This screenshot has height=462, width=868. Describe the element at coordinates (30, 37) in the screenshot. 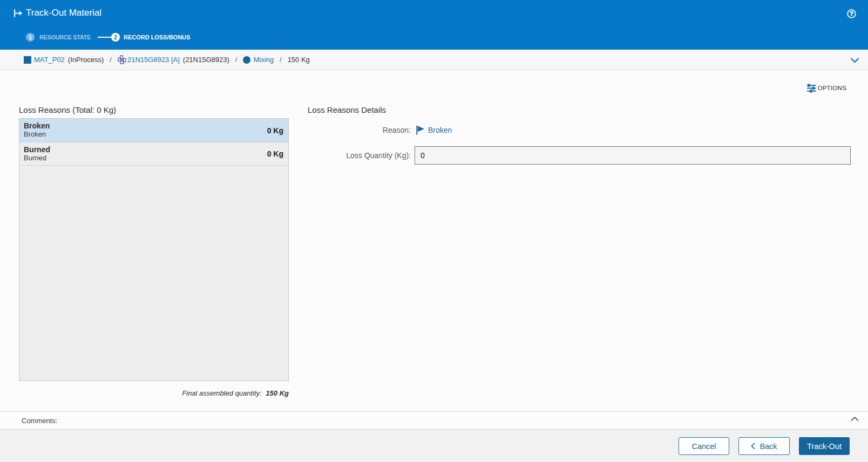

I see `step-number: 1` at that location.